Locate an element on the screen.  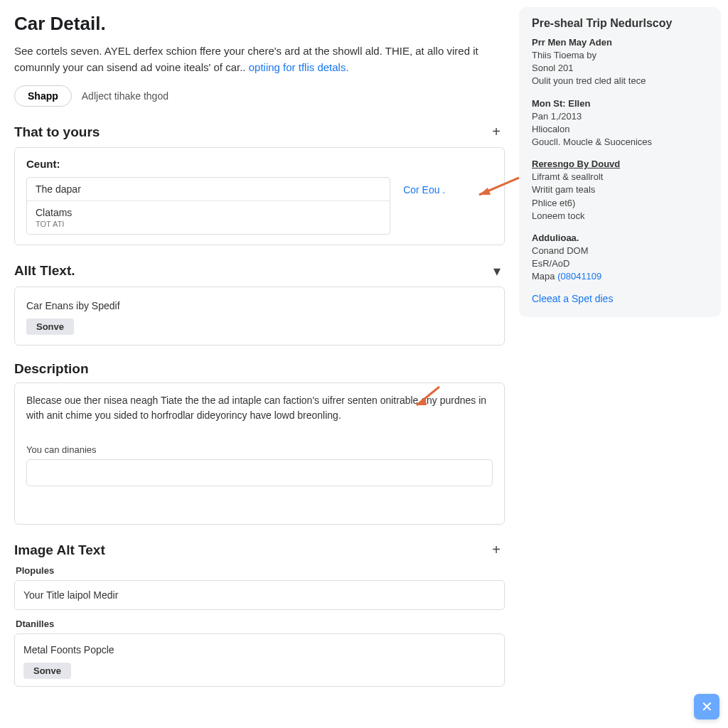
section-yours-expand-icon: + is located at coordinates (496, 132).